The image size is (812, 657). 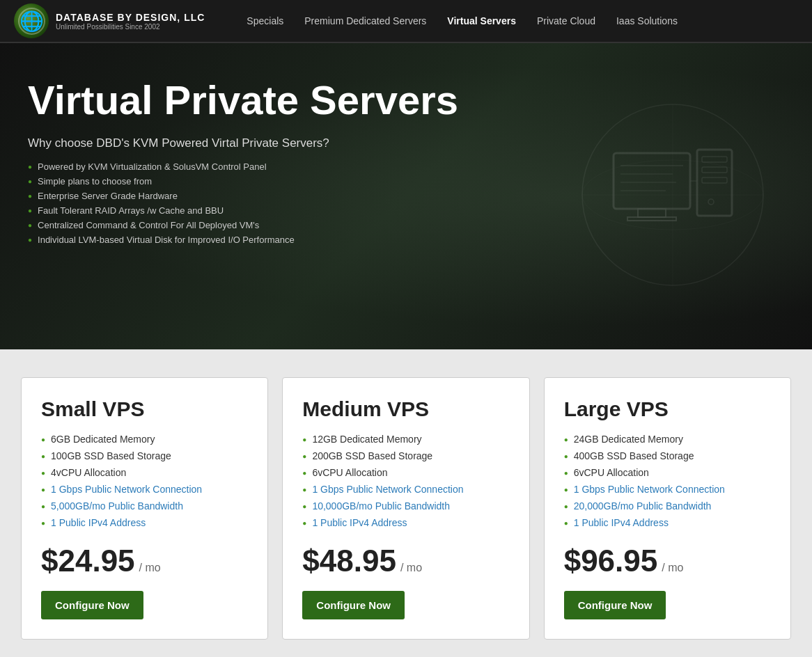 What do you see at coordinates (272, 225) in the screenshot?
I see `hero-feature-5: Centralized Command & Control For All De…` at bounding box center [272, 225].